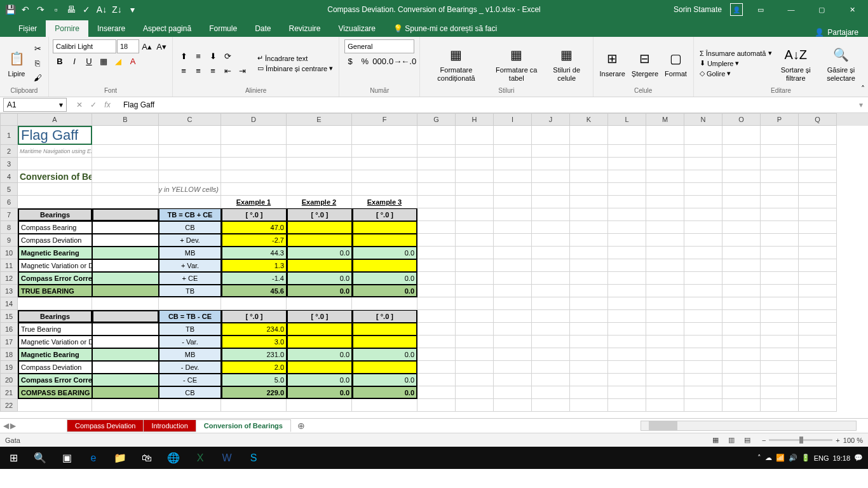 The height and width of the screenshot is (488, 868). I want to click on cell-L14, so click(627, 304).